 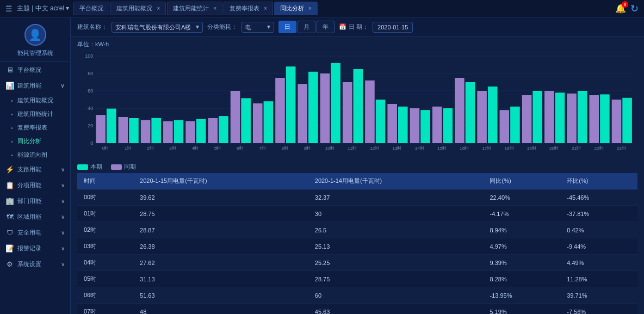 I want to click on tab-item-建筑用能概况: 建筑用能概况×, so click(x=138, y=9).